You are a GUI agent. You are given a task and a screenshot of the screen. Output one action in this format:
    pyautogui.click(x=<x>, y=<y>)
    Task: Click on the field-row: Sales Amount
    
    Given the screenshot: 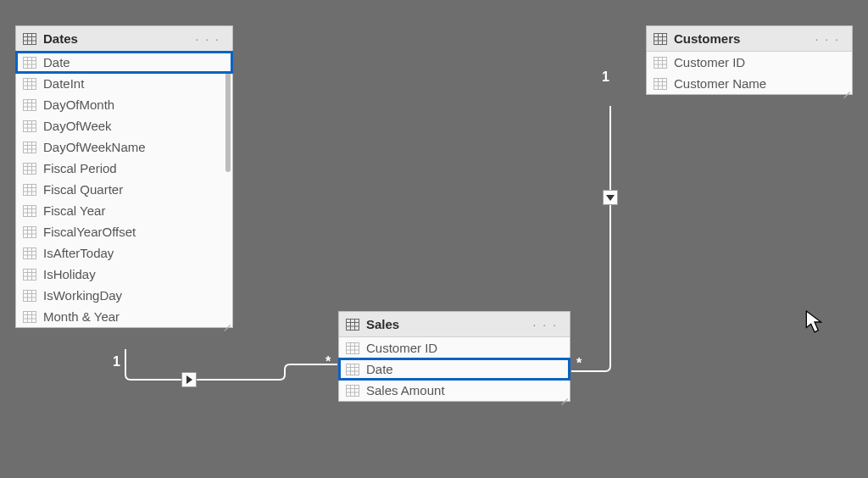 What is the action you would take?
    pyautogui.click(x=454, y=390)
    